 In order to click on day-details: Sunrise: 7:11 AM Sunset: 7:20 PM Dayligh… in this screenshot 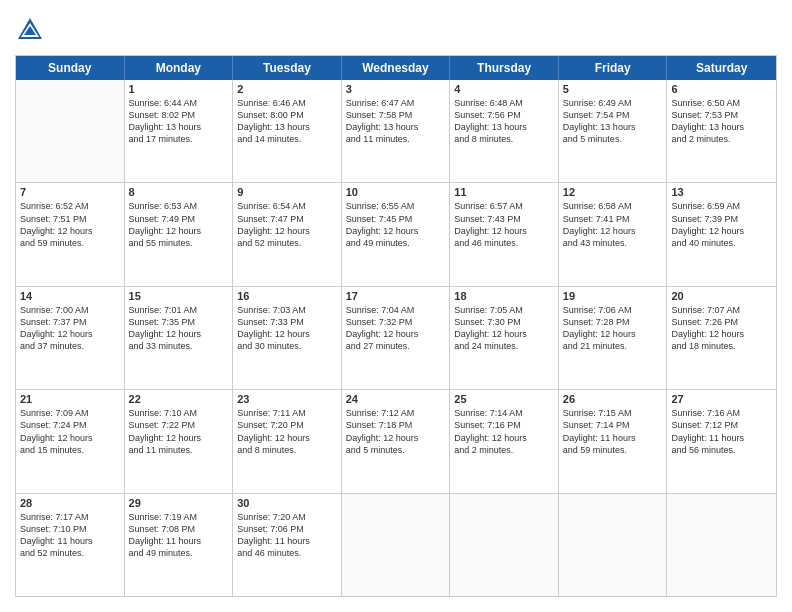, I will do `click(287, 432)`.